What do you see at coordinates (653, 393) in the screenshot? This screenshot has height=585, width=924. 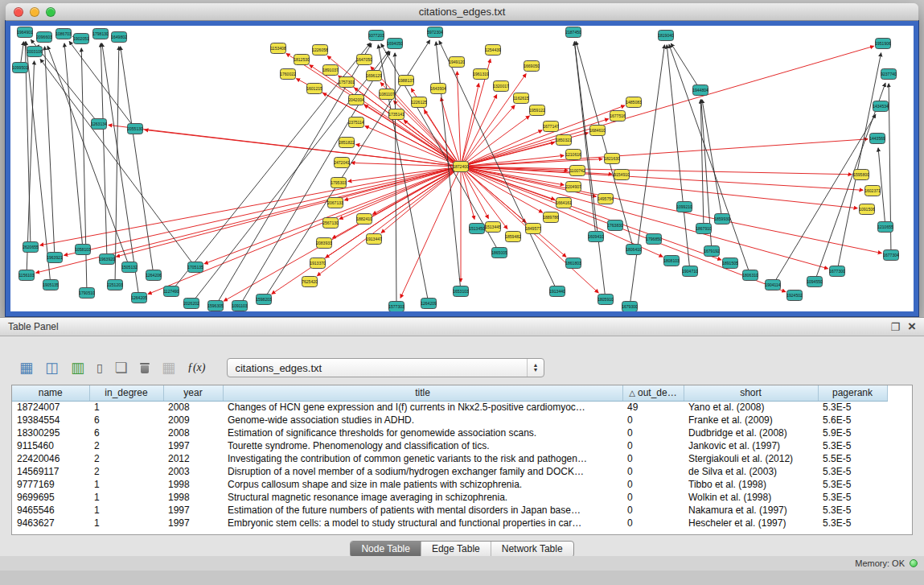 I see `column-header-out-degree: △out_de…` at bounding box center [653, 393].